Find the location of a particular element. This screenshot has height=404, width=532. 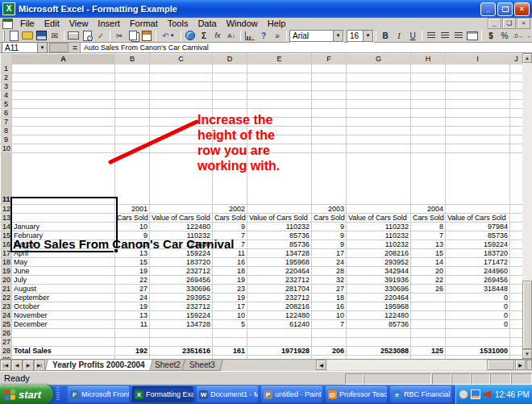

cell-C19: 232712 is located at coordinates (181, 271).